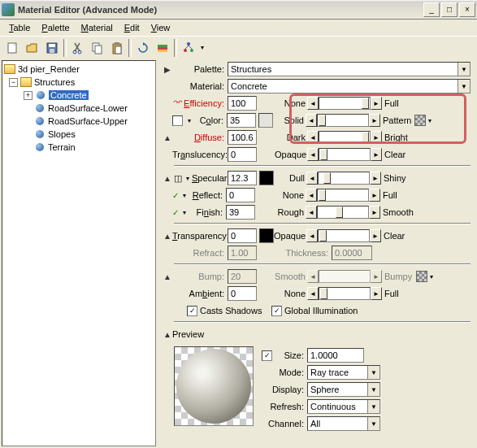 Image resolution: width=477 pixels, height=448 pixels. What do you see at coordinates (161, 28) in the screenshot?
I see `menu-view: View` at bounding box center [161, 28].